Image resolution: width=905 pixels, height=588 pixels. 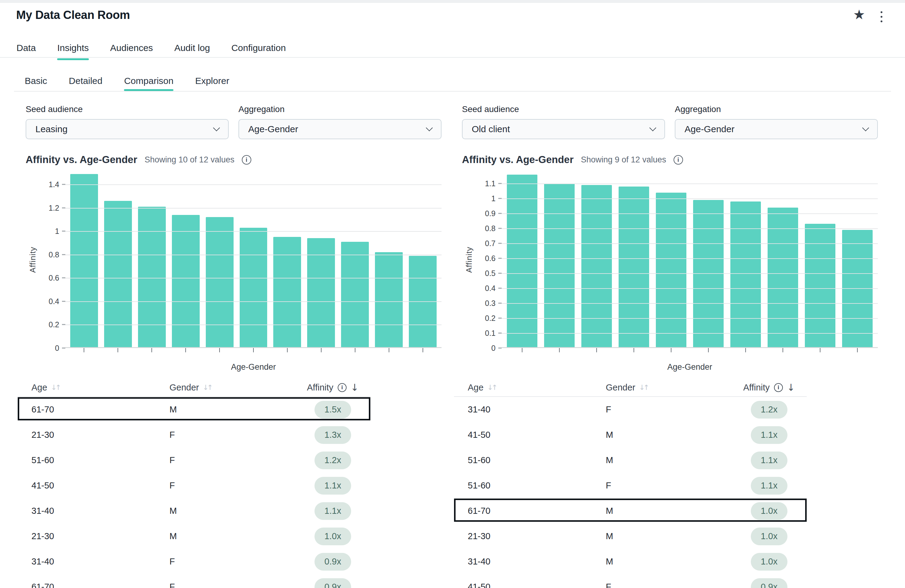 What do you see at coordinates (194, 511) in the screenshot?
I see `table-row: 31-40M1.1x` at bounding box center [194, 511].